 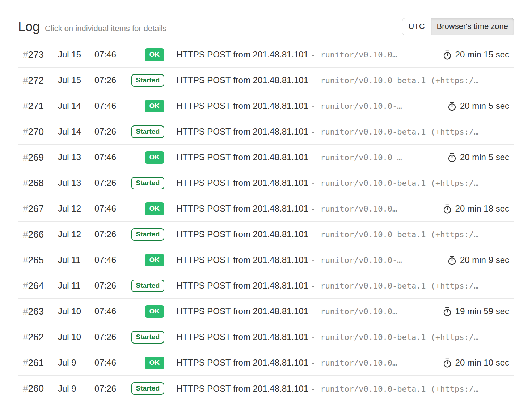 I want to click on entry-number: #262, so click(x=41, y=337).